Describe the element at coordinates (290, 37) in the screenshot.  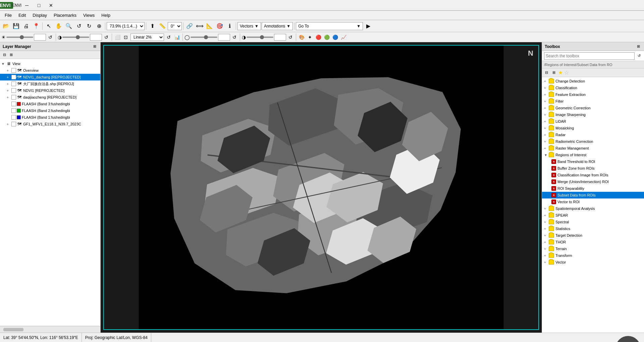
I see `gamma-reset: ↺` at that location.